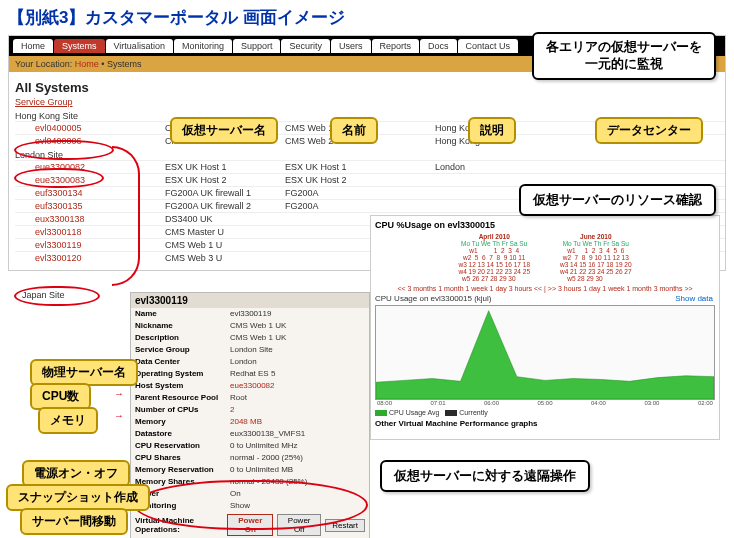 This screenshot has width=734, height=538. I want to click on chart-subtitle: CPU Usage on evl3300015 (kjul), so click(434, 298).